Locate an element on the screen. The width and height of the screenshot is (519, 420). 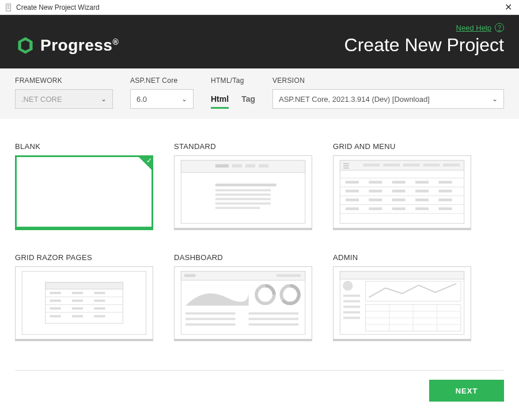
aspnet-value: 6.0 is located at coordinates (142, 99).